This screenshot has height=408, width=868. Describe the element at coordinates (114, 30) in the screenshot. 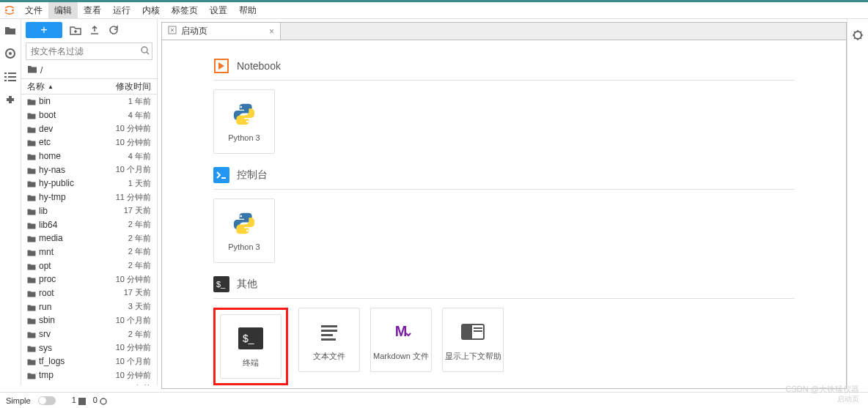

I see `refresh-icon` at that location.